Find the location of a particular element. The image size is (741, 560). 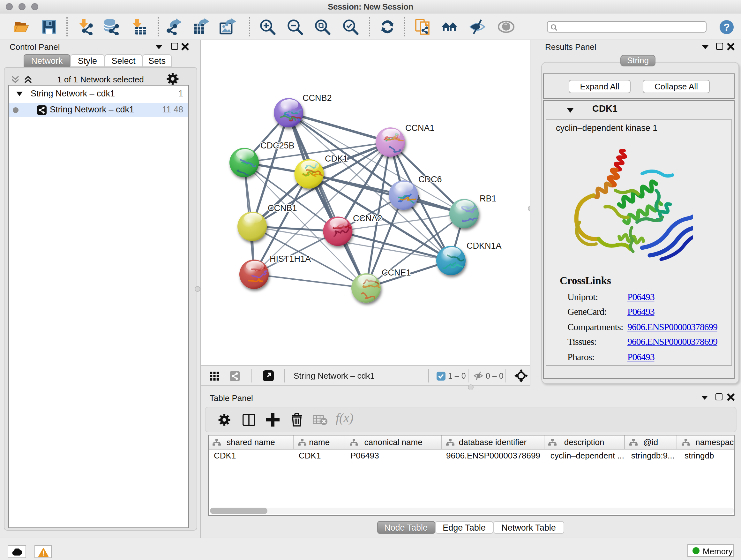

svg-text: CCNB1 is located at coordinates (282, 208).